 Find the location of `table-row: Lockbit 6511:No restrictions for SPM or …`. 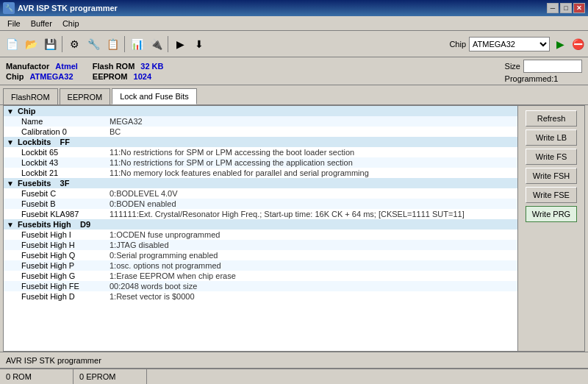

table-row: Lockbit 6511:No restrictions for SPM or … is located at coordinates (260, 152).